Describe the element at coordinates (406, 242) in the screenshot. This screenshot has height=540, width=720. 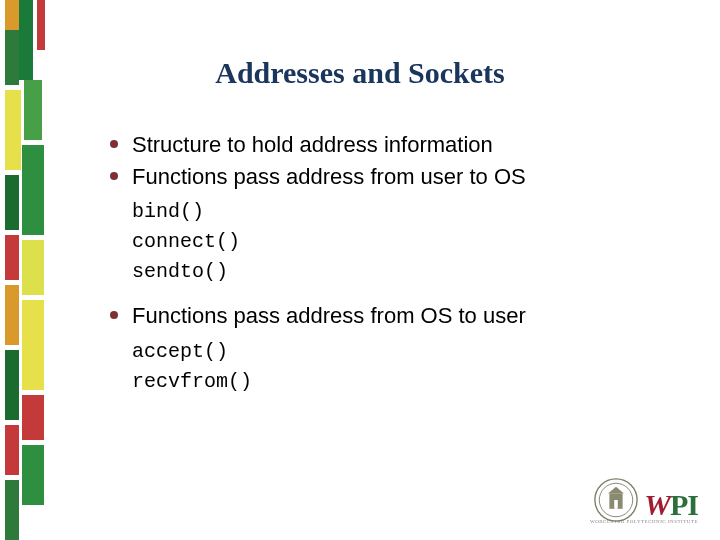
I see `code-sublist: bind()connect()sendto()` at that location.